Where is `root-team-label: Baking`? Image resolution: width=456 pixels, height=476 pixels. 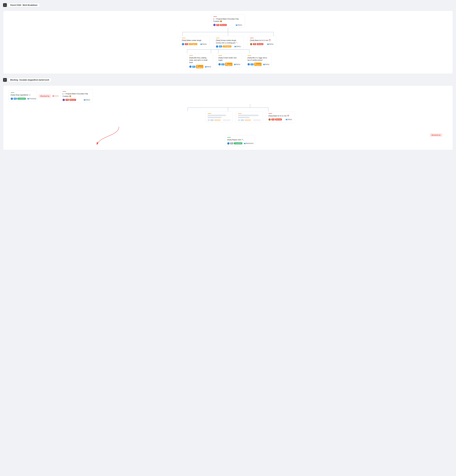 root-team-label: Baking is located at coordinates (240, 25).